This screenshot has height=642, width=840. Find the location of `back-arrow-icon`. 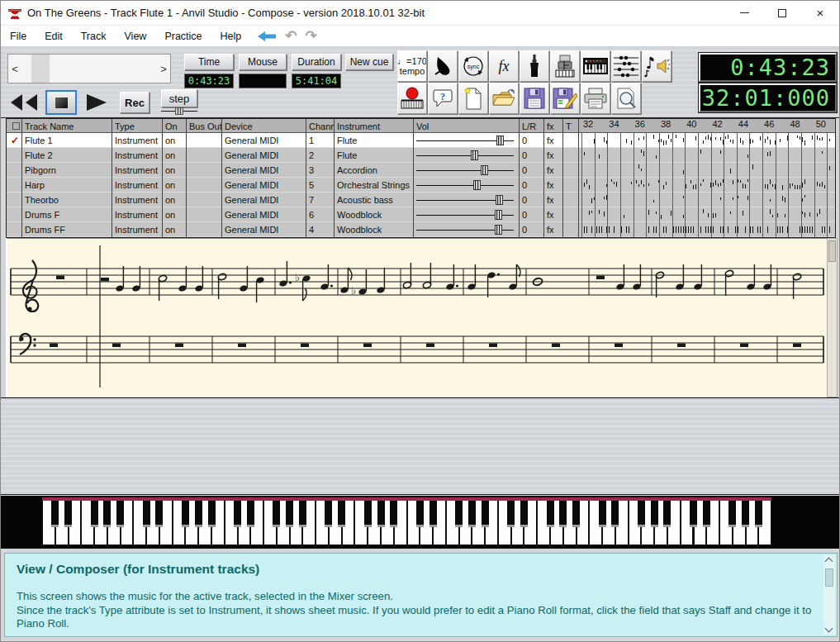

back-arrow-icon is located at coordinates (267, 36).